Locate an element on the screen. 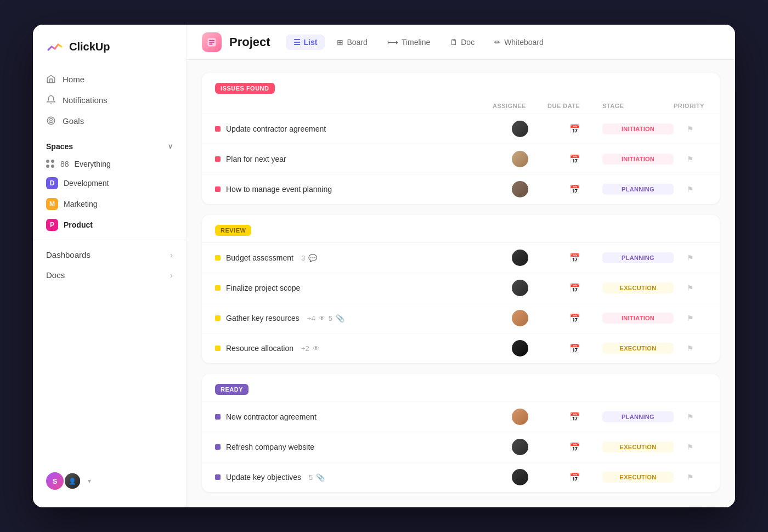 This screenshot has height=532, width=768. tab-whiteboard: ✏ Whiteboard is located at coordinates (519, 42).